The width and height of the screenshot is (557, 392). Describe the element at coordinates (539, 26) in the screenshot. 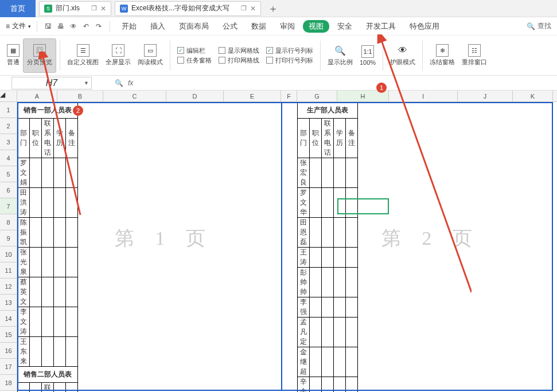

I see `search-button: 🔍 查找` at that location.